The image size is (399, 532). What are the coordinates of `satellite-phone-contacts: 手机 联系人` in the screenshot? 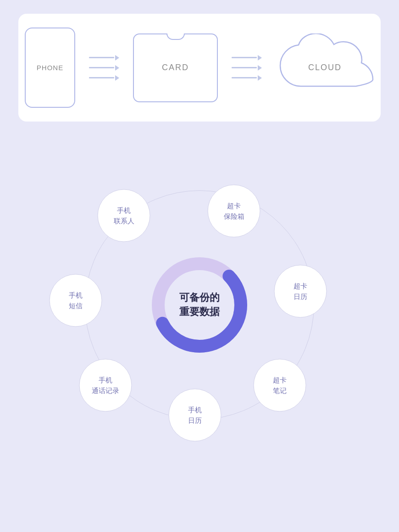 It's located at (124, 216).